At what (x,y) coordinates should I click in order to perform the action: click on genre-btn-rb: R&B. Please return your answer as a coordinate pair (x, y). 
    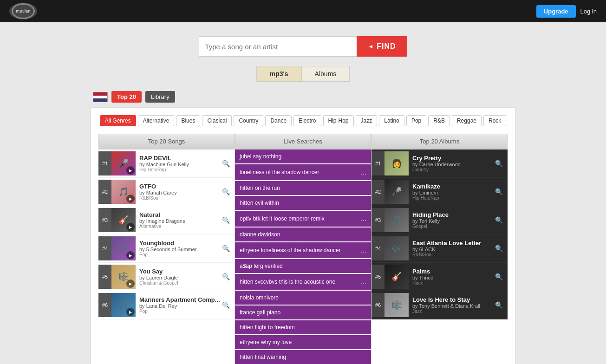
    Looking at the image, I should click on (439, 121).